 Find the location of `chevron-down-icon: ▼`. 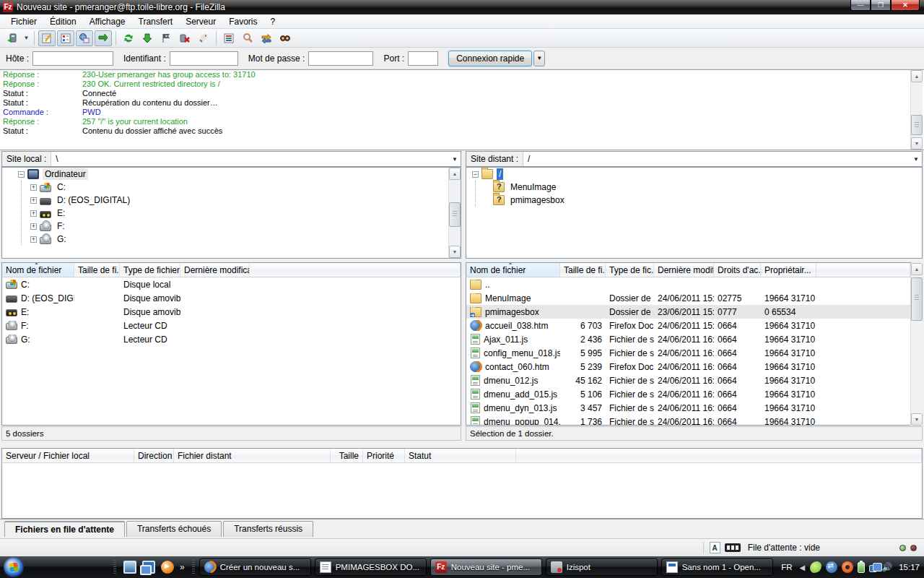

chevron-down-icon: ▼ is located at coordinates (916, 159).